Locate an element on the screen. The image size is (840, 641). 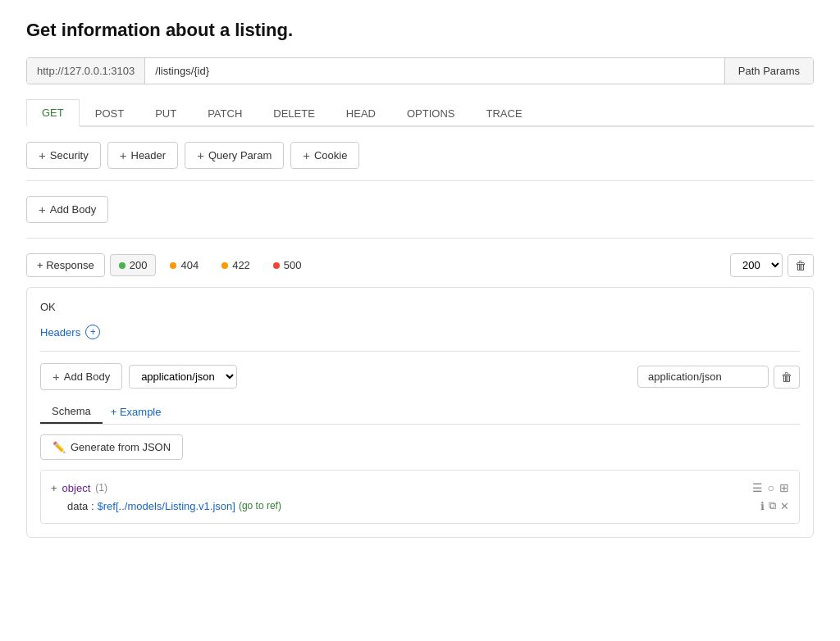
schema-tools: ☰ ○ ⊞ is located at coordinates (771, 488).